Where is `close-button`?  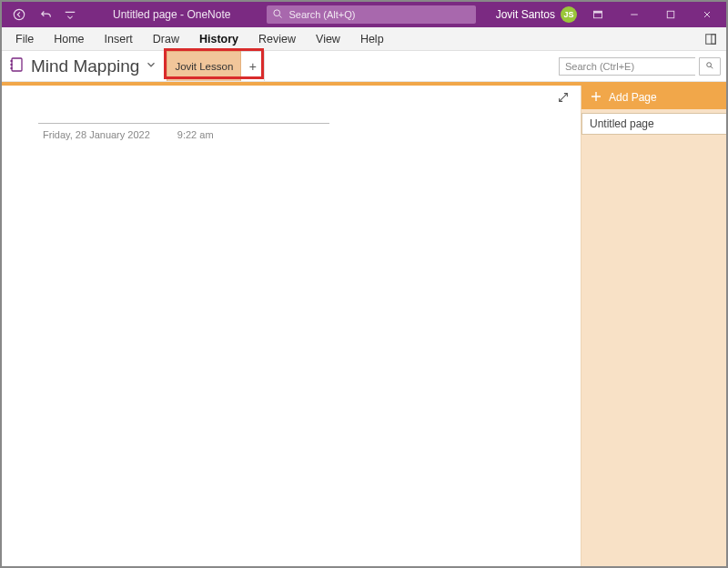
close-button is located at coordinates (707, 15).